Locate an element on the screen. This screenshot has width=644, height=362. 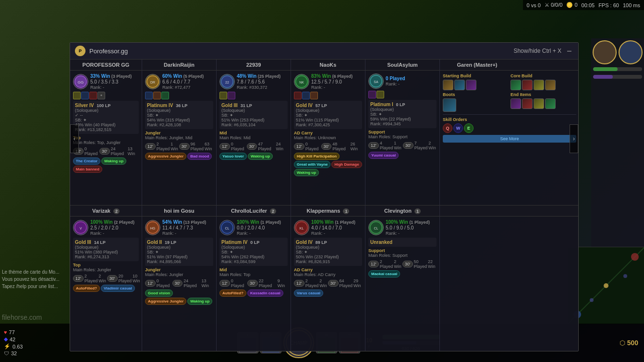
stats-row-cl: 12' 2 Played 2 Win 30' 50 Played 22 Win is located at coordinates (402, 264).